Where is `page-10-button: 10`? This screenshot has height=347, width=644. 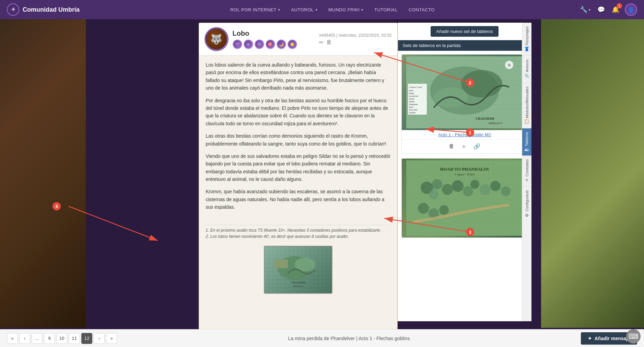
page-10-button: 10 is located at coordinates (62, 338).